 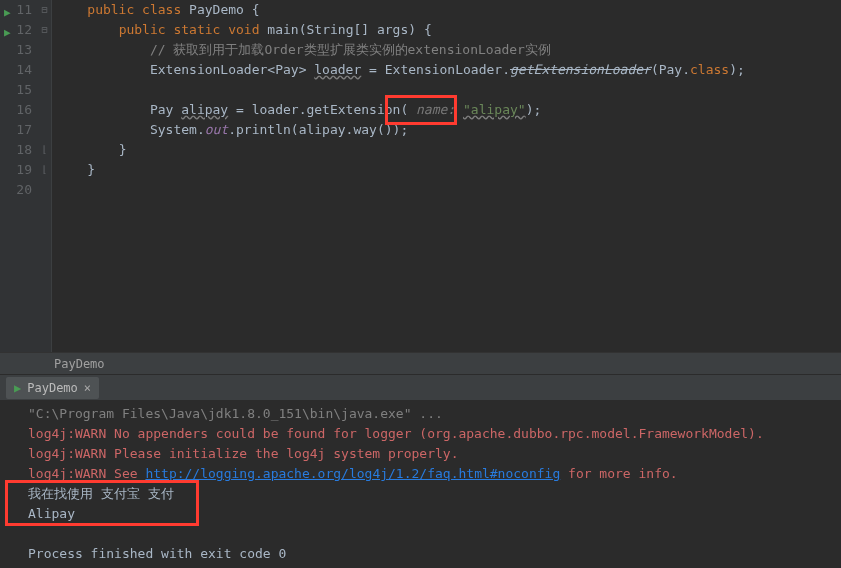 I want to click on line-number: 17, so click(x=24, y=130).